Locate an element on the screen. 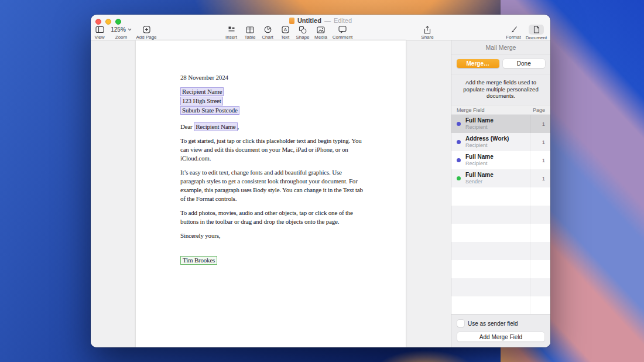 The image size is (644, 362). view-sidebar-icon is located at coordinates (100, 29).